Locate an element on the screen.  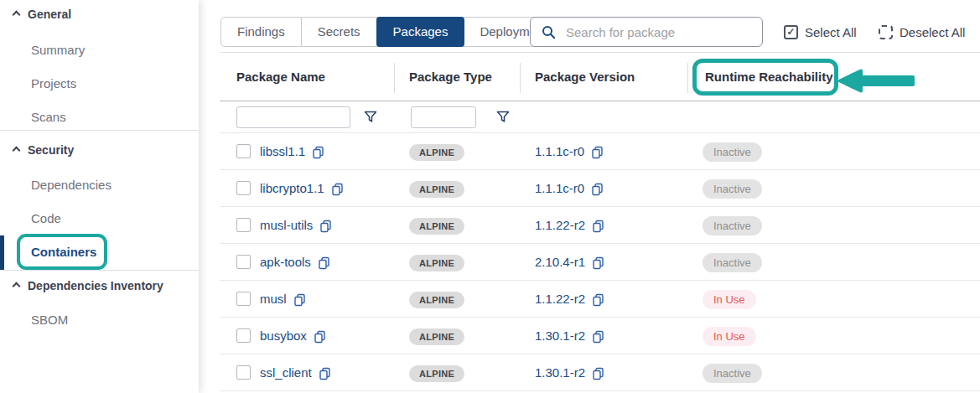
annotation-arrow-icon is located at coordinates (878, 82).